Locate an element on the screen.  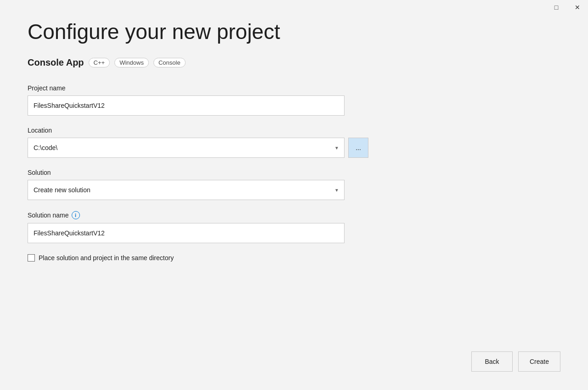
solution-label: Solution is located at coordinates (294, 173).